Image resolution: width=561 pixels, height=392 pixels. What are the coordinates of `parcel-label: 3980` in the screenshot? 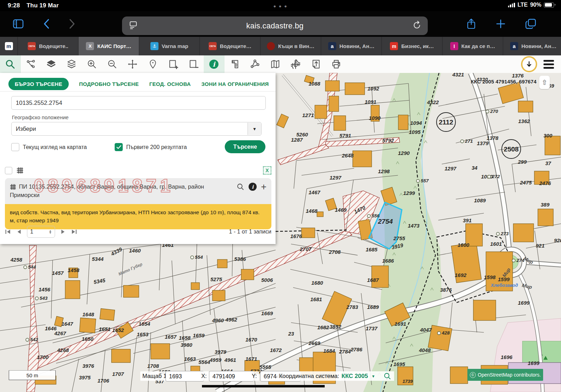 It's located at (187, 345).